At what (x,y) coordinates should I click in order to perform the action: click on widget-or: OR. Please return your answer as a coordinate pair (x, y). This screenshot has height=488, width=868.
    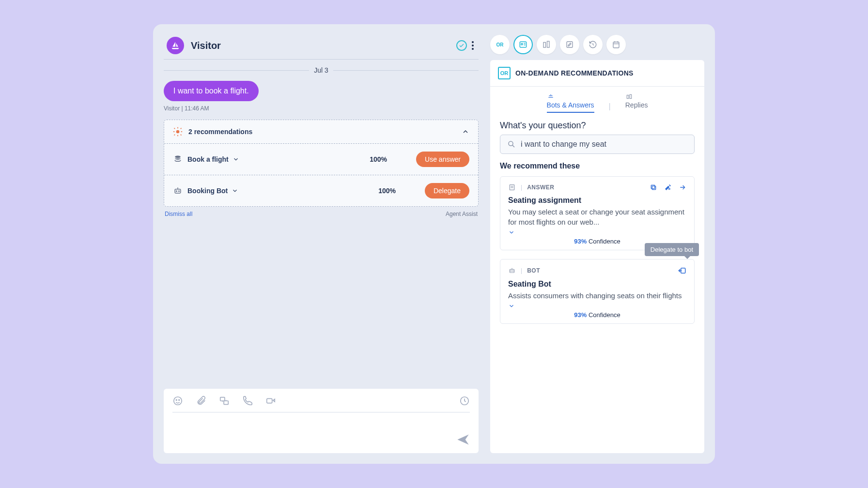
    Looking at the image, I should click on (500, 45).